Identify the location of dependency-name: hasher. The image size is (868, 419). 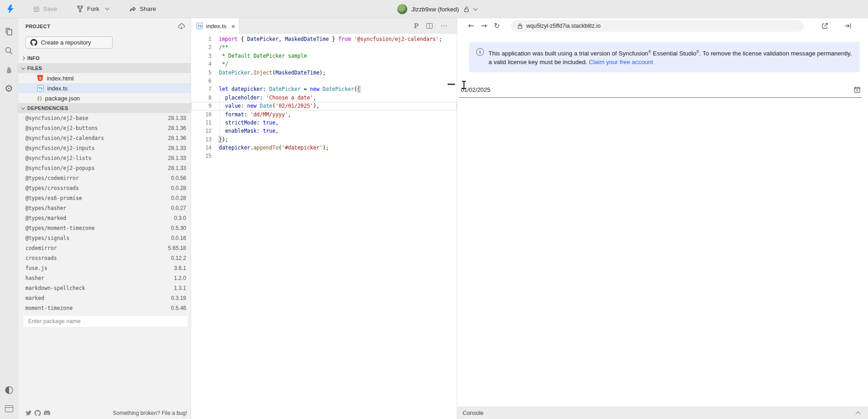
(100, 278).